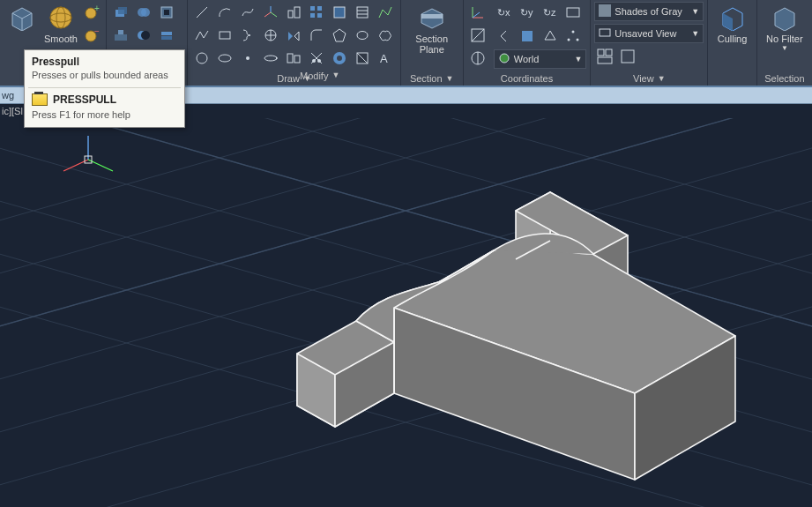  I want to click on ucs-obj-icon, so click(527, 36).